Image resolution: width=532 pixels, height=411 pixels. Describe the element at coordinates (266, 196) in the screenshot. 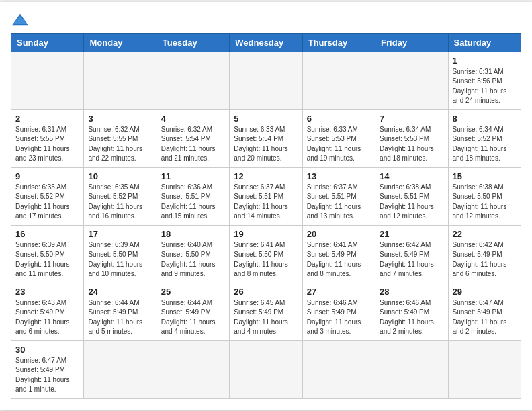

I see `calendar-cell-12: 12Sunrise: 6:37 AMSunset: 5:51 PMDayligh…` at that location.